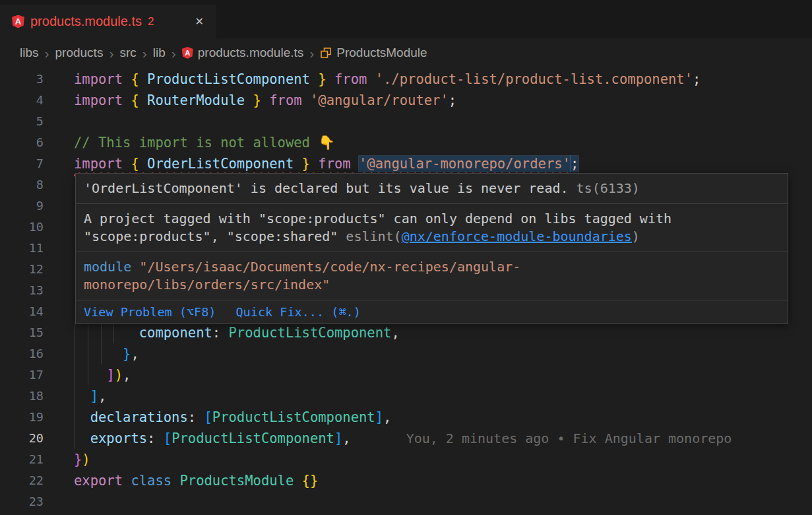  What do you see at coordinates (443, 333) in the screenshot?
I see `code-line-15: component: ProductListComponent,` at bounding box center [443, 333].